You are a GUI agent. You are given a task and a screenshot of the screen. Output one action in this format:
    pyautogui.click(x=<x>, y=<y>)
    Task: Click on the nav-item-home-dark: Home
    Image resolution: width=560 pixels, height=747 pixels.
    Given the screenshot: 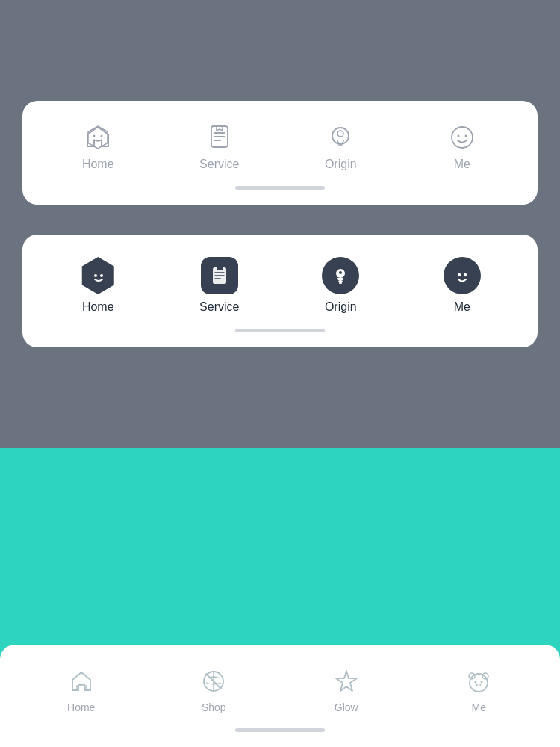 What is the action you would take?
    pyautogui.click(x=98, y=285)
    